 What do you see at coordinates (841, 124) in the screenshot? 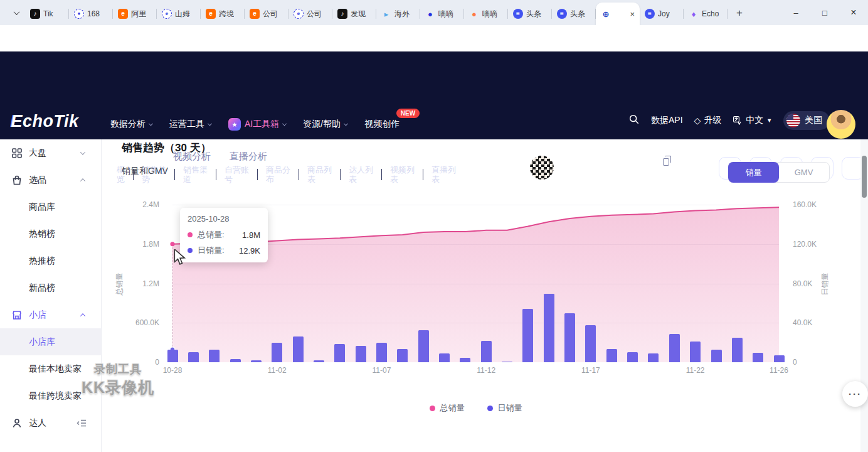
I see `user-avatar` at bounding box center [841, 124].